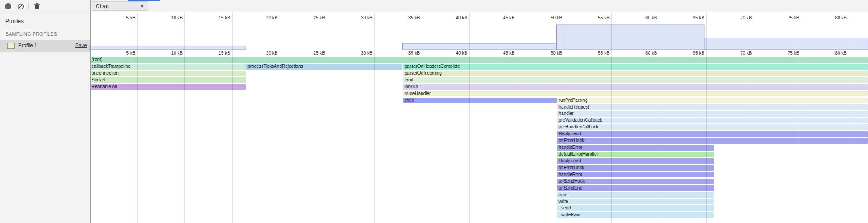  Describe the element at coordinates (324, 67) in the screenshot. I see `flame-bar: processTicksAndRejections` at that location.